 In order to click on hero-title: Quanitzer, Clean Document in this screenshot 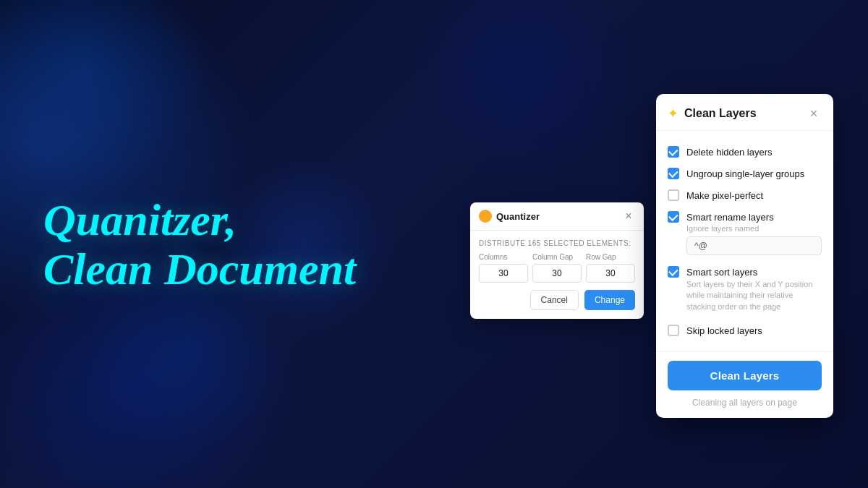, I will do `click(200, 244)`.